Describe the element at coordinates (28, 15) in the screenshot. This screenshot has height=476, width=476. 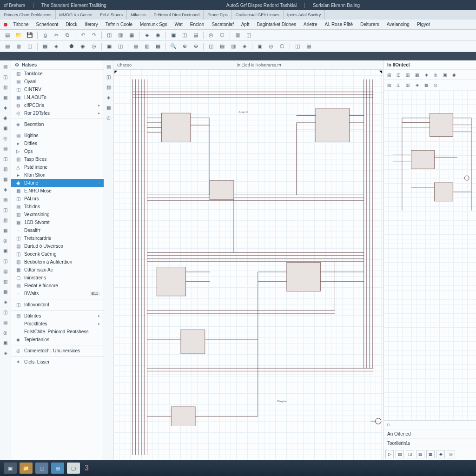
I see `doc-tab: Primary Chort Perklacens` at that location.